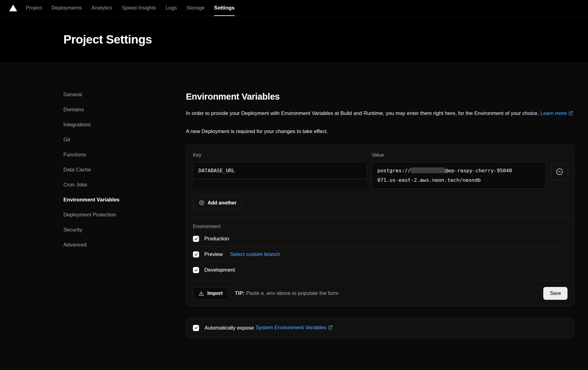 This screenshot has width=588, height=370. Describe the element at coordinates (380, 293) in the screenshot. I see `card-footer: Import TIP: Paste a .env above to popula…` at that location.